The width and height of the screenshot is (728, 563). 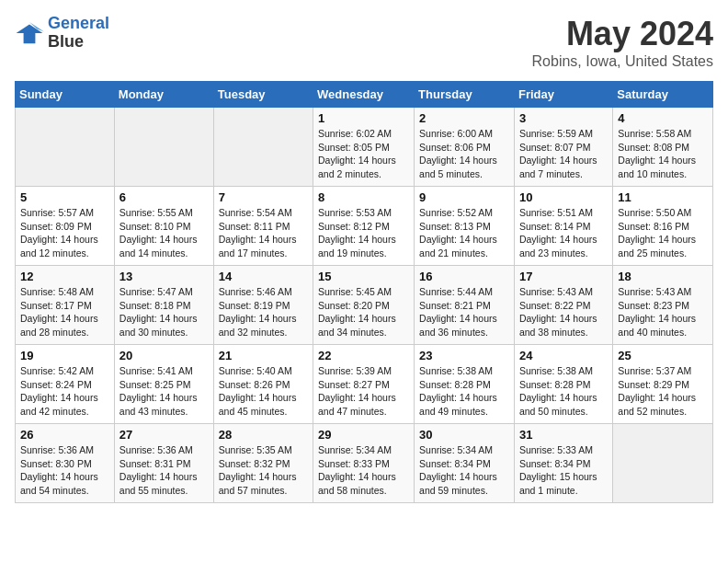 What do you see at coordinates (465, 305) in the screenshot?
I see `calendar-cell: 16Sunrise: 5:44 AMSunset: 8:21 PMDayligh…` at bounding box center [465, 305].